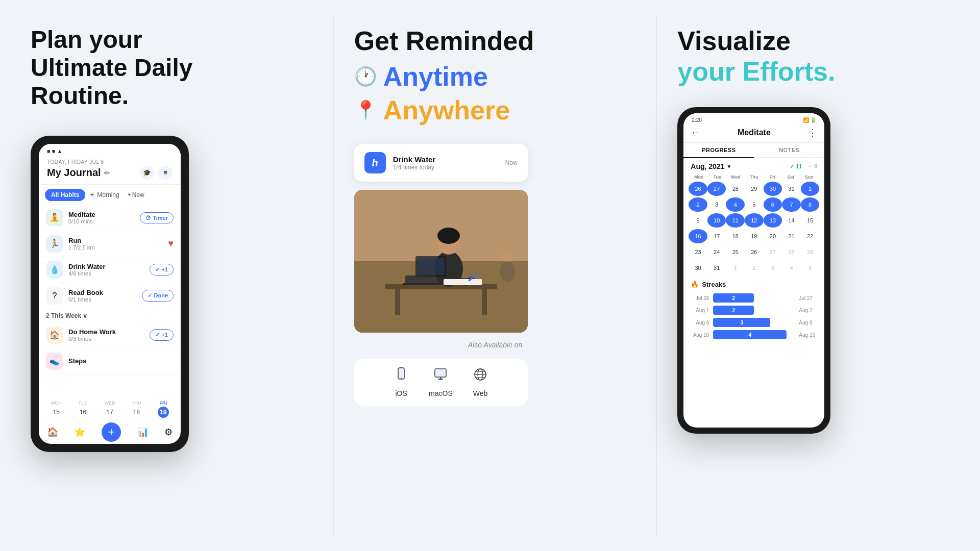 The image size is (980, 551). What do you see at coordinates (136, 195) in the screenshot?
I see `tab-new: +New` at bounding box center [136, 195].